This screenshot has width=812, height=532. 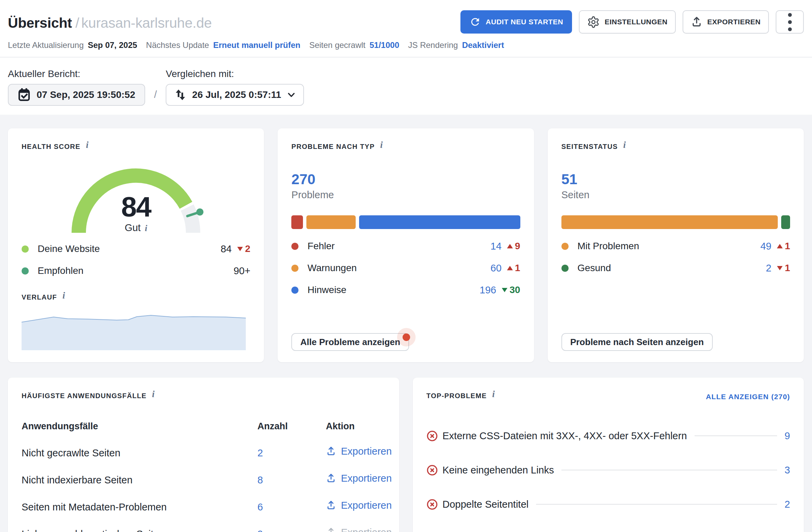 What do you see at coordinates (297, 222) in the screenshot?
I see `bar-segment-fehler` at bounding box center [297, 222].